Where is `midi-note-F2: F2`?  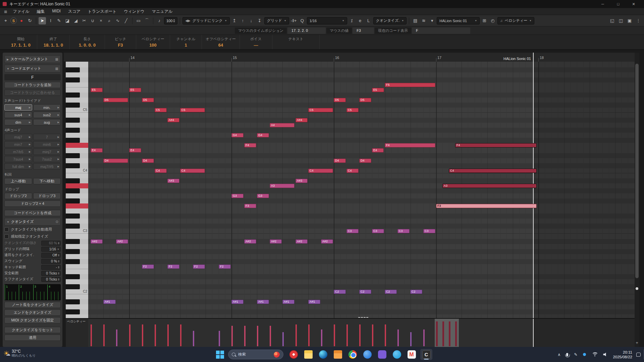
midi-note-F2: F2 is located at coordinates (199, 267).